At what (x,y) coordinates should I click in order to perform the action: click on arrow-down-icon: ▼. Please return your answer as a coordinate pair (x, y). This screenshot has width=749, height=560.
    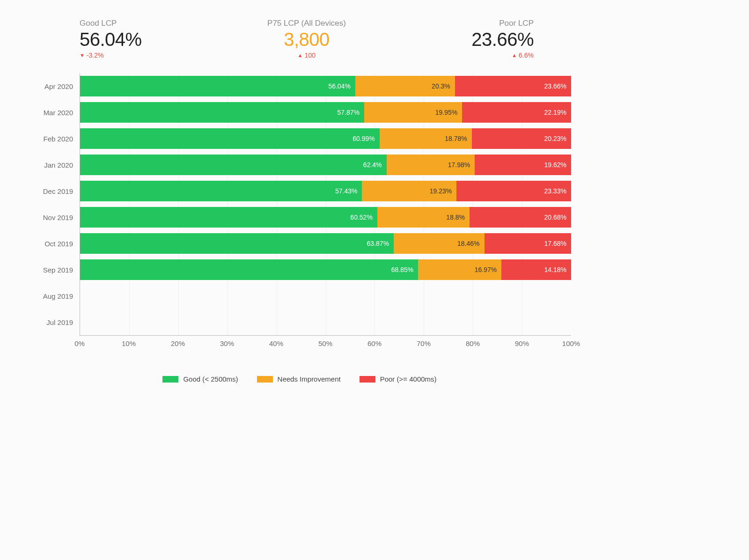
    Looking at the image, I should click on (82, 55).